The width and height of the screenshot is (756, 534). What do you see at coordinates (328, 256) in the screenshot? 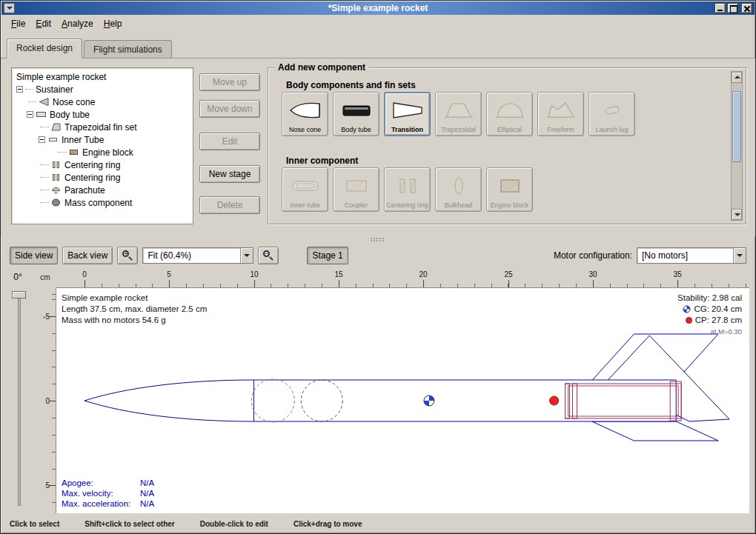
I see `stage-1-toggle: Stage 1` at bounding box center [328, 256].